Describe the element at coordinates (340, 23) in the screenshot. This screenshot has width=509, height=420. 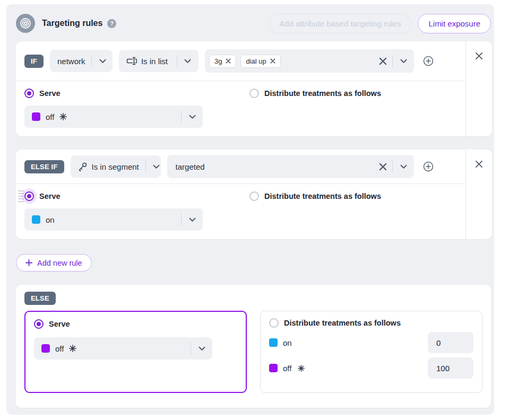
I see `add-attribute-rules-button: Add attribute based targeting rules` at that location.